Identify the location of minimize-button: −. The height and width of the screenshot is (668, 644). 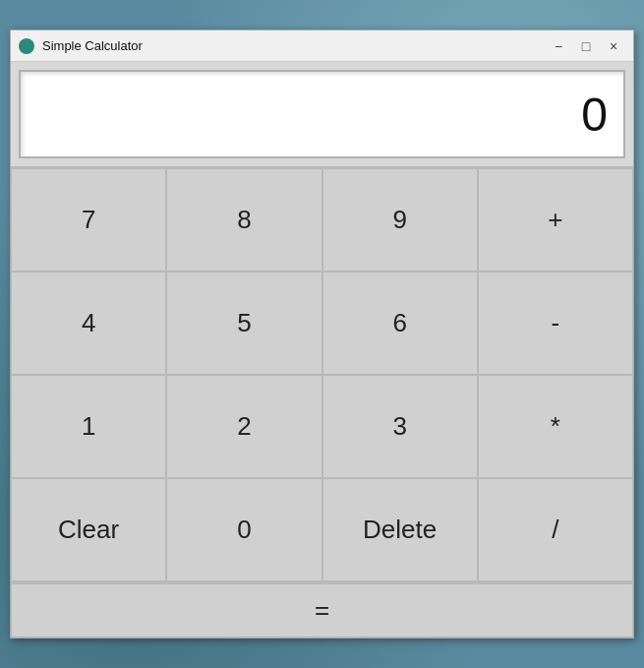
(558, 46).